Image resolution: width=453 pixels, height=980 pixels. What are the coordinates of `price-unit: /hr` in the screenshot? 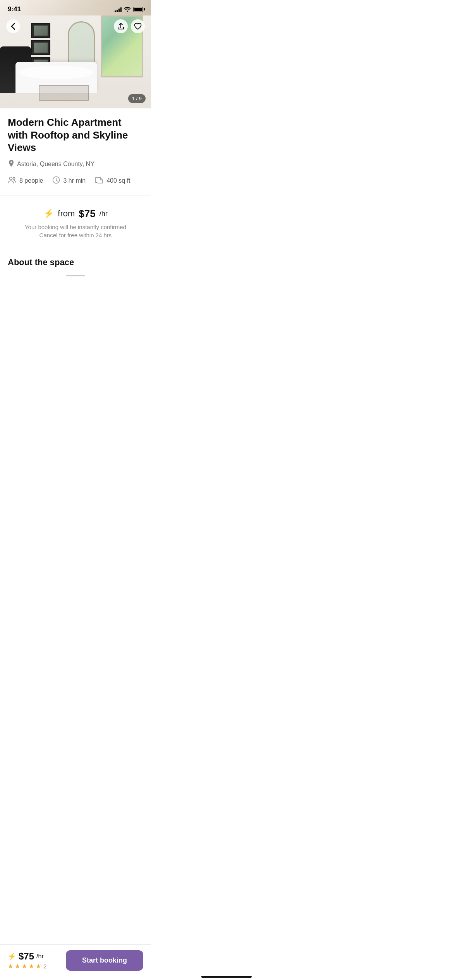 It's located at (104, 214).